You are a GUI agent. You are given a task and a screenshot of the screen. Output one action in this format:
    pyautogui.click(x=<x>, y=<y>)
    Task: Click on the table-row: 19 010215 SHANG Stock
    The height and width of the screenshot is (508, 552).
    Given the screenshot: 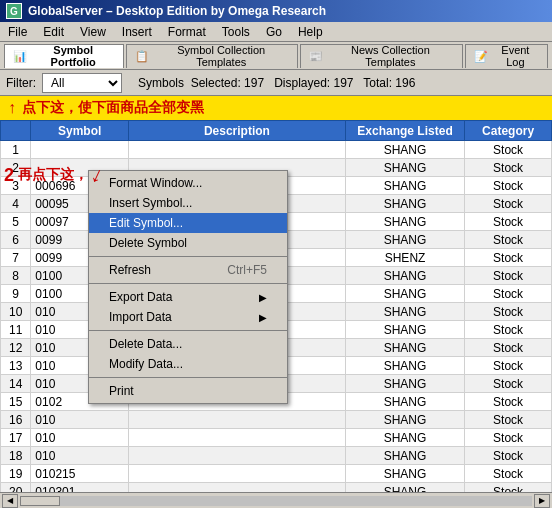 What is the action you would take?
    pyautogui.click(x=276, y=474)
    